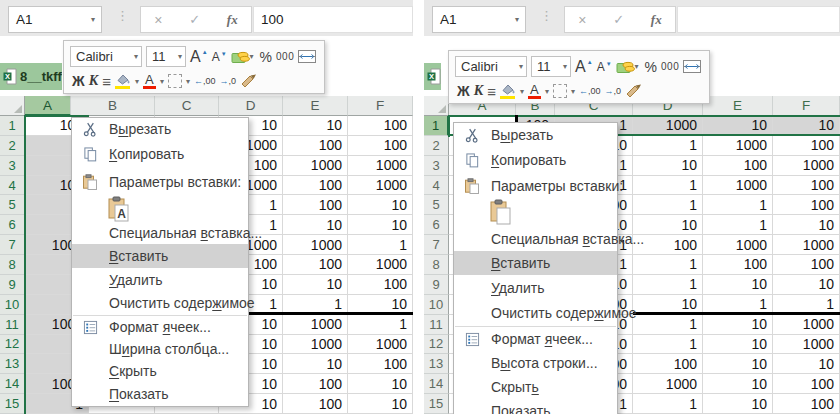  Describe the element at coordinates (668, 146) in the screenshot. I see `cell-D2: 1` at that location.